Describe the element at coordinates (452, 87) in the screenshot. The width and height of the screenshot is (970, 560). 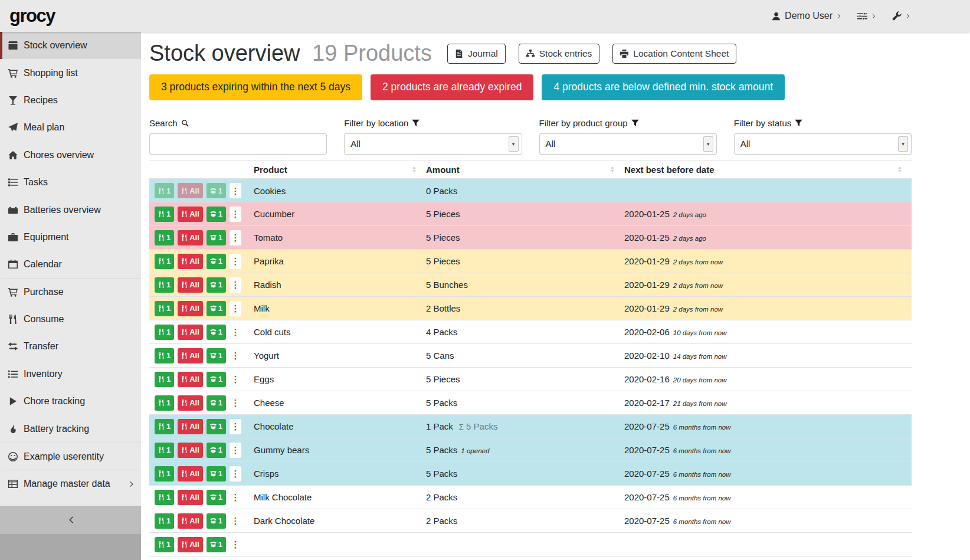
I see `expired-products-badge: 2 products are already expired` at that location.